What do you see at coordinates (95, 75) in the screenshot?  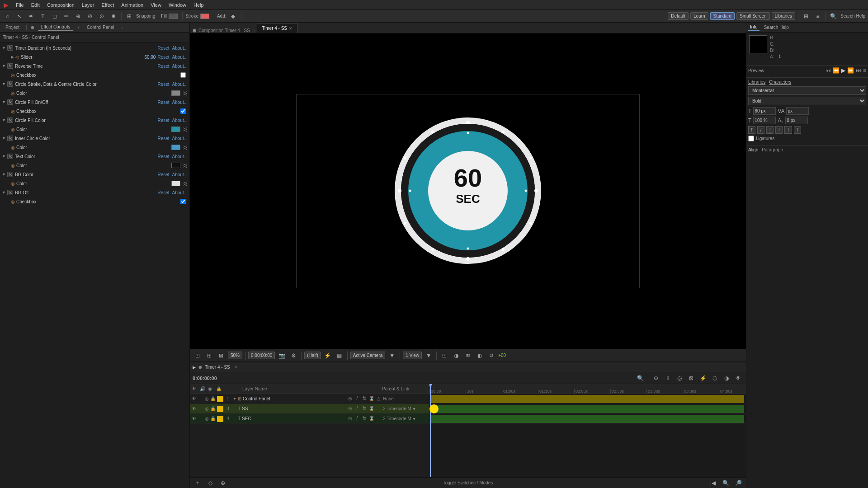 I see `effect-row-checkbox-reverse: ◎ Checkbox` at bounding box center [95, 75].